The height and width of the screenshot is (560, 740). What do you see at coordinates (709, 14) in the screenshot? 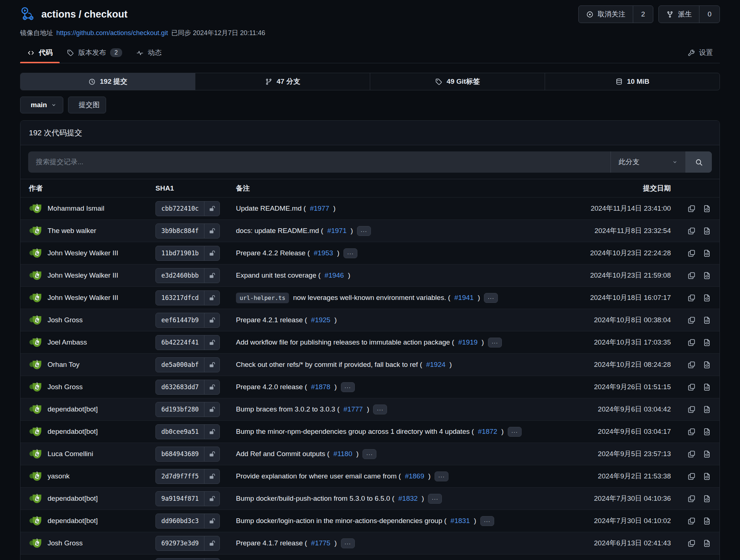
I see `fork-count: 0` at bounding box center [709, 14].